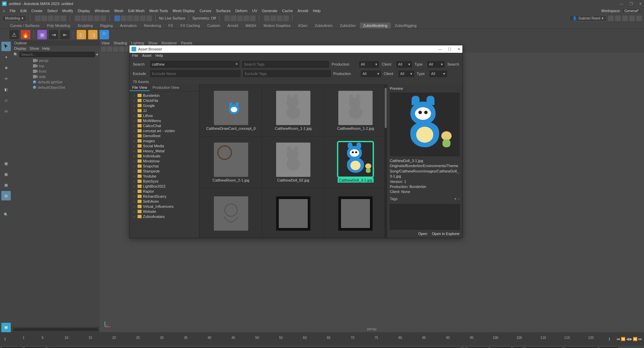 Image resolution: width=644 pixels, height=348 pixels. I want to click on exclude-type-selector: All▾, so click(438, 74).